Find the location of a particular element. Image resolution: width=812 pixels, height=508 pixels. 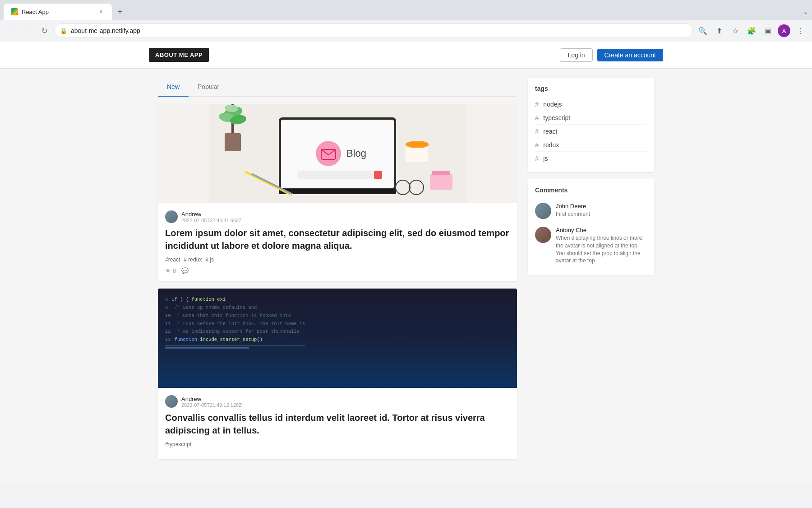

app-header: ABOUT ME APP Log in Create an account is located at coordinates (406, 55).